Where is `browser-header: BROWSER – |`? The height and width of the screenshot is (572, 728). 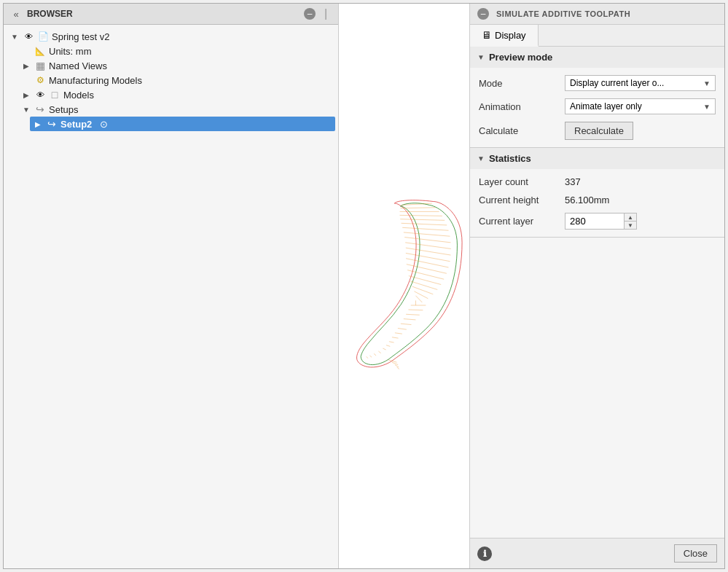
browser-header: BROWSER – | is located at coordinates (171, 15).